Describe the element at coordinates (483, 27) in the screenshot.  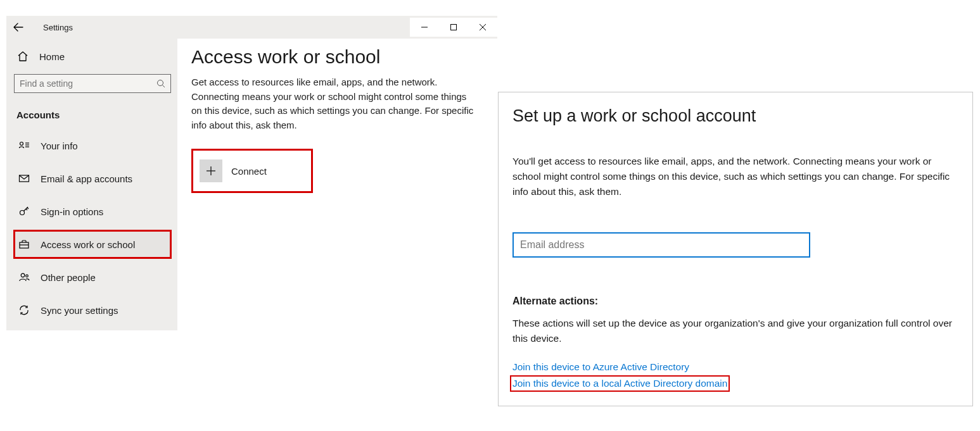
I see `close-icon` at that location.